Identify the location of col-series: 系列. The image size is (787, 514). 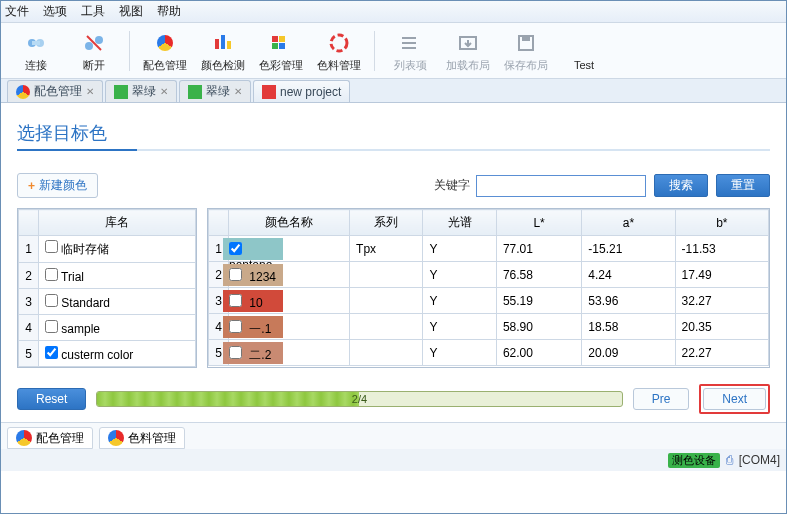
(386, 223).